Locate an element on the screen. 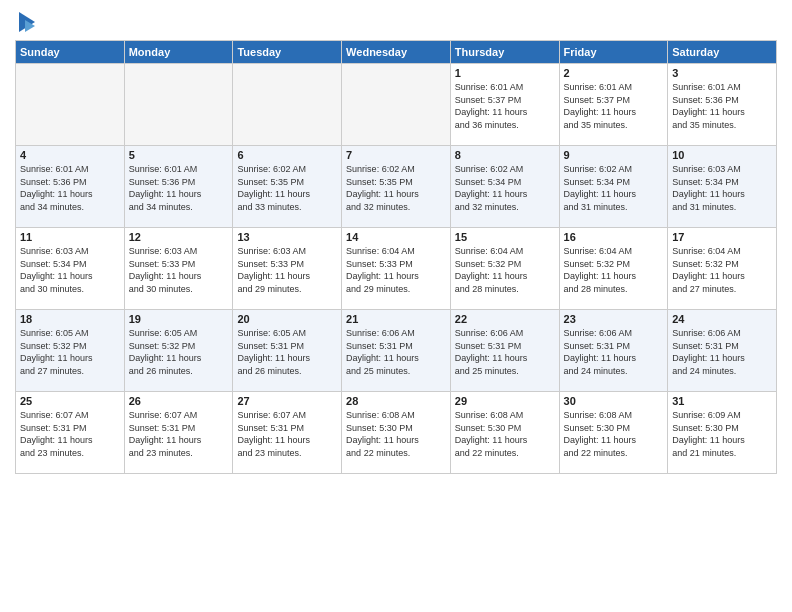 The image size is (792, 612). week-row-3: 11Sunrise: 6:03 AM Sunset: 5:34 PM Dayli… is located at coordinates (396, 269).